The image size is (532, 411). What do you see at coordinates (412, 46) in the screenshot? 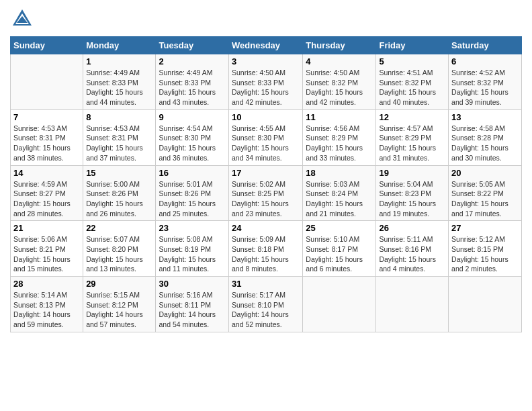
I see `col-header-friday: Friday` at bounding box center [412, 46].